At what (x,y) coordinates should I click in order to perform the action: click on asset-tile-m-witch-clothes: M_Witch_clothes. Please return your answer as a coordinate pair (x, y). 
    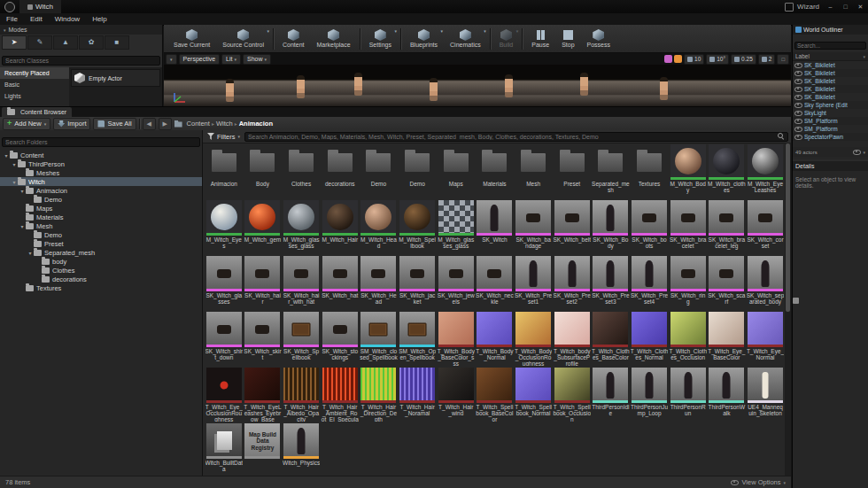
    Looking at the image, I should click on (726, 172).